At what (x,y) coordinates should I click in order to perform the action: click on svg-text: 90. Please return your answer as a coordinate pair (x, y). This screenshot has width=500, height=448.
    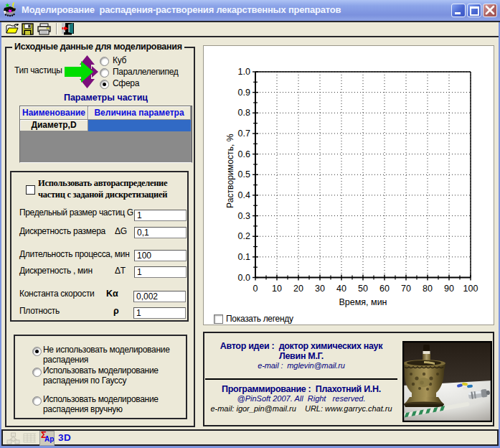
    Looking at the image, I should click on (449, 289).